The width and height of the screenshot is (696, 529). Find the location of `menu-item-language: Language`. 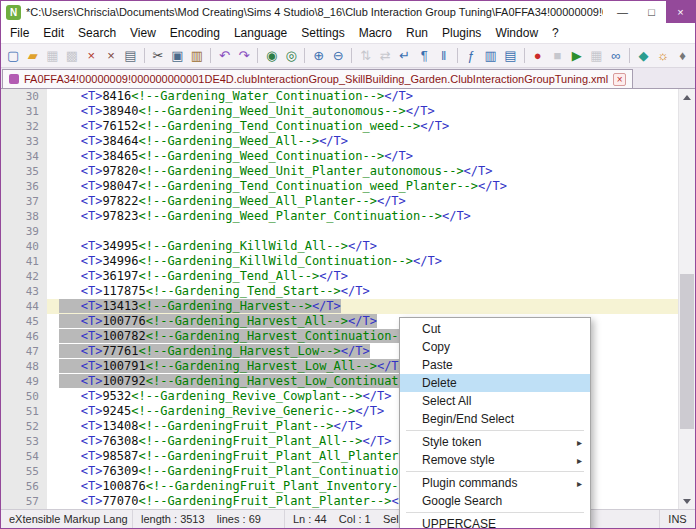

menu-item-language: Language is located at coordinates (260, 33).